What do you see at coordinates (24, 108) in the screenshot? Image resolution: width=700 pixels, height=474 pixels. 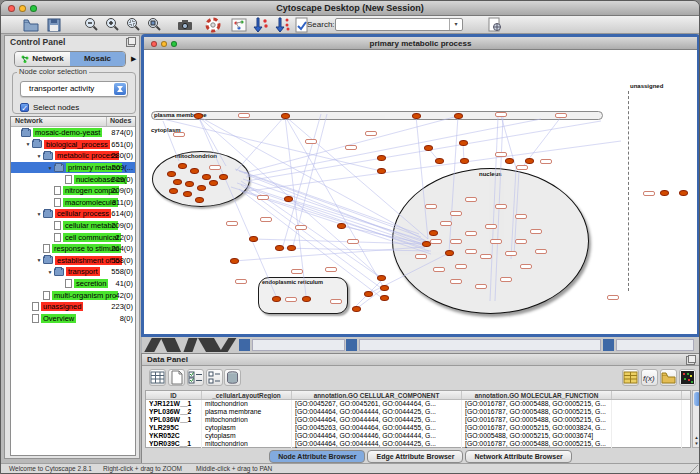 I see `select-nodes-checkbox: ✓` at bounding box center [24, 108].